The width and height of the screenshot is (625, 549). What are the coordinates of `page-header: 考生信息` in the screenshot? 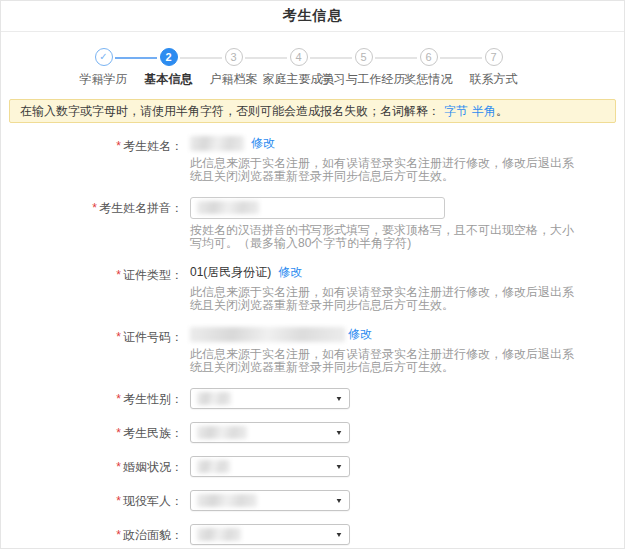 It's located at (312, 16).